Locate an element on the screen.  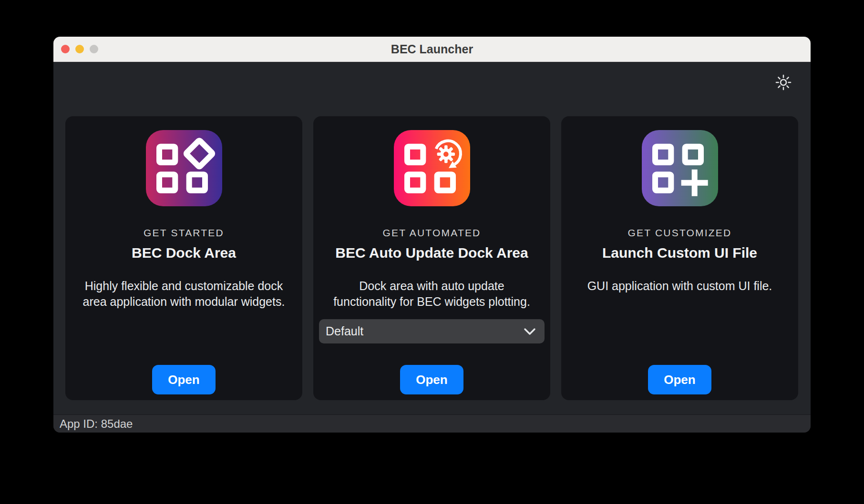
sun-icon is located at coordinates (783, 82).